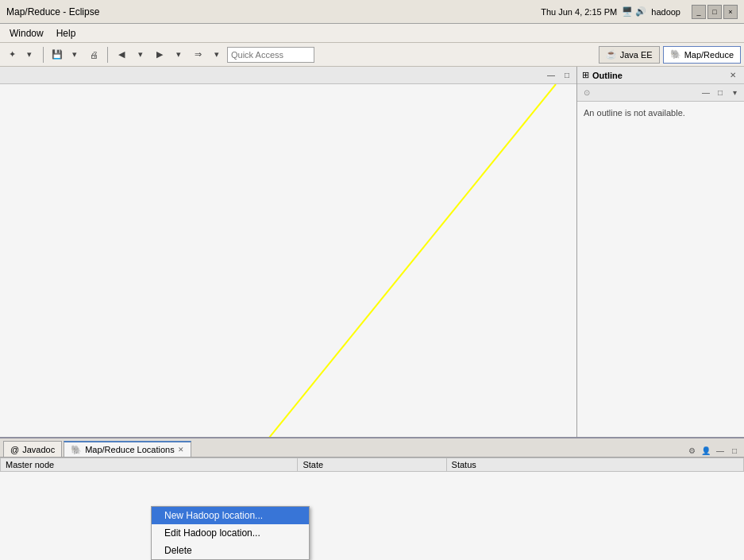 The height and width of the screenshot is (560, 744). I want to click on forward-button-group: ▾, so click(179, 55).